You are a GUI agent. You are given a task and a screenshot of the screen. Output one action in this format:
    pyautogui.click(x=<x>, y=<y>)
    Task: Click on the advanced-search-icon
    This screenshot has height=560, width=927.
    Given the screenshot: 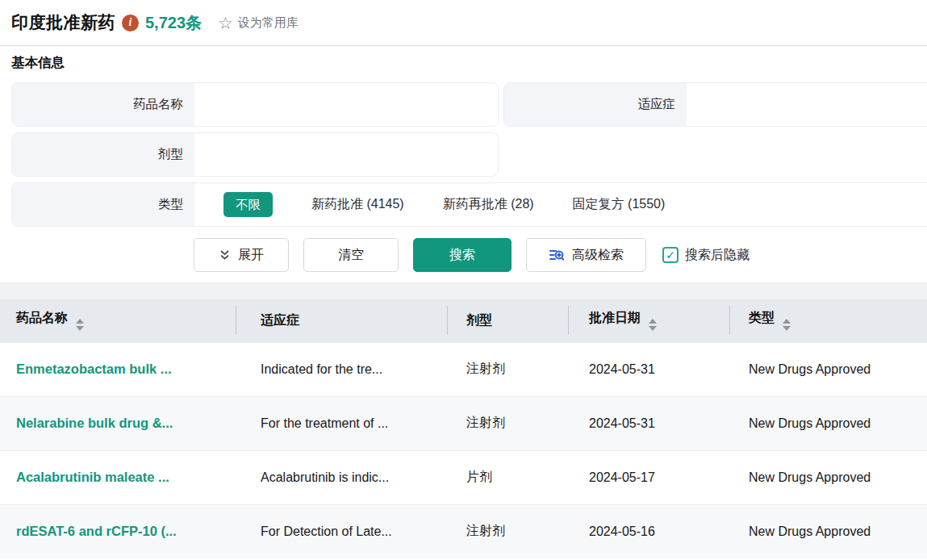 What is the action you would take?
    pyautogui.click(x=557, y=255)
    